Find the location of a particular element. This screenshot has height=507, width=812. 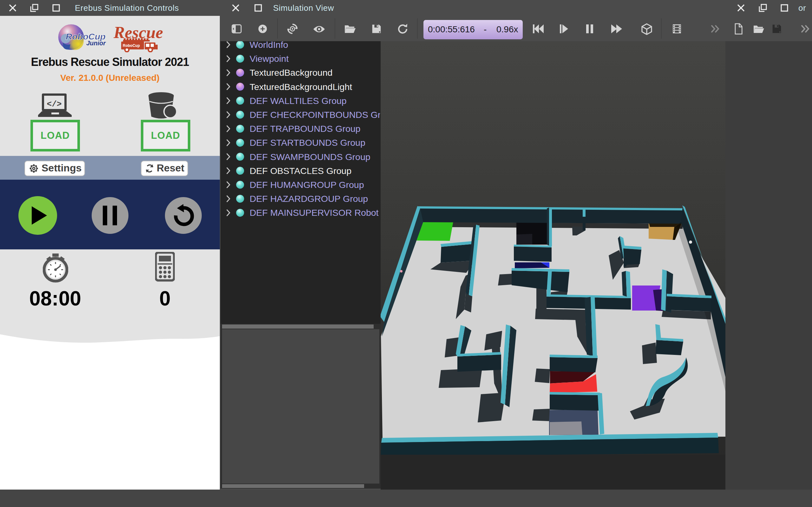

svg-text: DEF WALLTILES Group is located at coordinates (298, 101).